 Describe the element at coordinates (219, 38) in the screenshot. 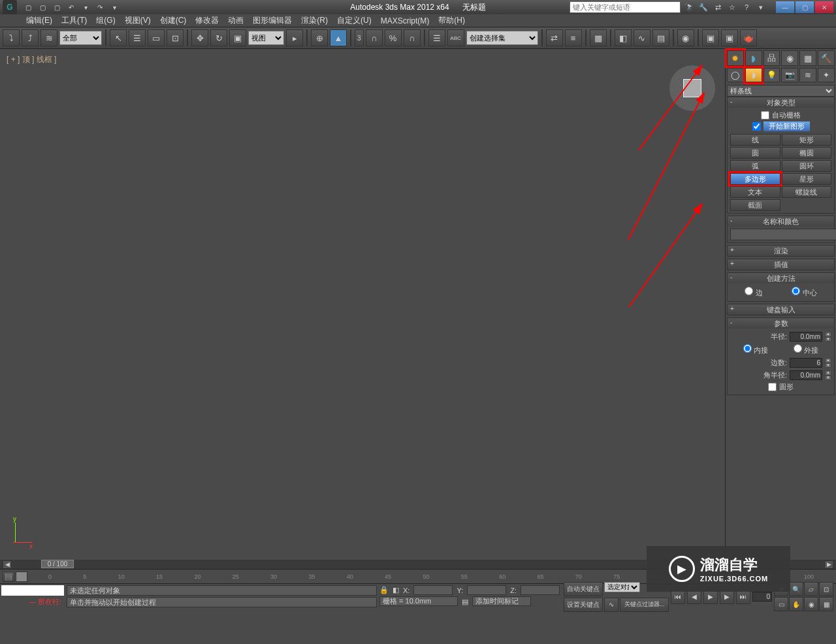

I see `rotate-icon: ↻` at that location.